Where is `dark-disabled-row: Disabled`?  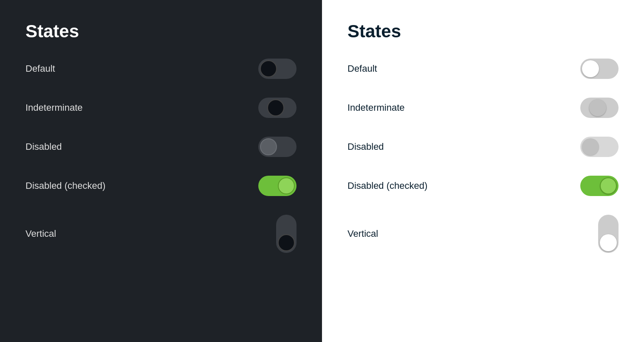
dark-disabled-row: Disabled is located at coordinates (161, 147).